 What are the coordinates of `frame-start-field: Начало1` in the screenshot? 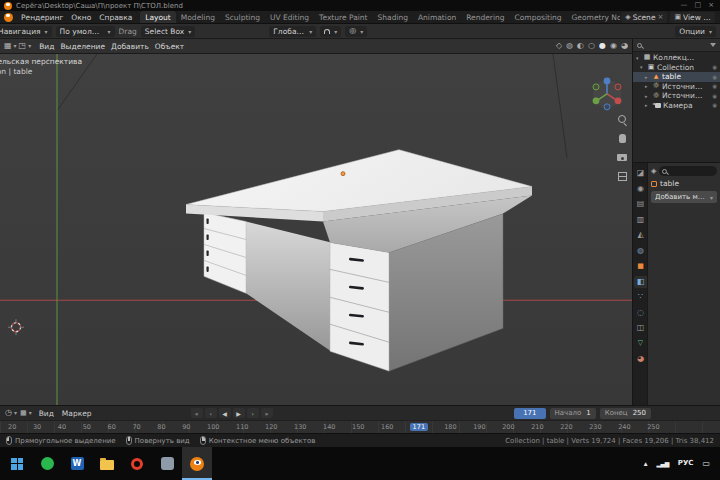 It's located at (573, 414).